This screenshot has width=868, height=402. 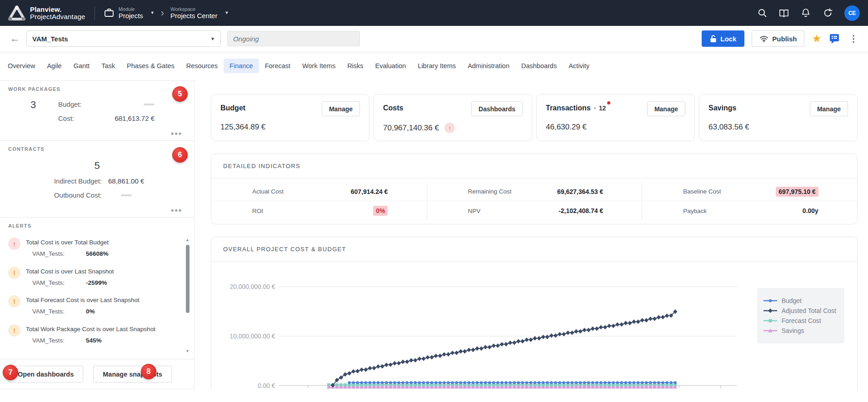 I want to click on alert-title: Total Work Package Cost is over Last Sna…, so click(x=91, y=330).